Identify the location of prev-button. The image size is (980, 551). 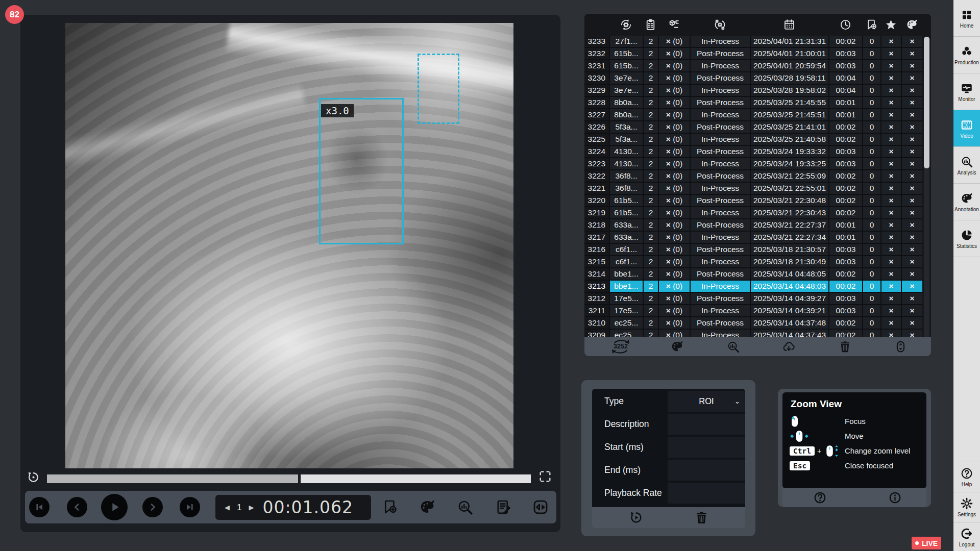
(77, 507).